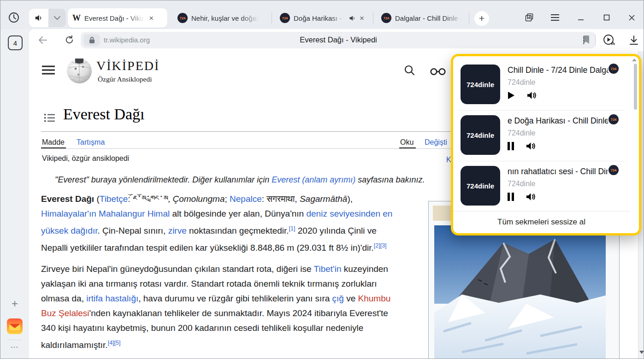 The width and height of the screenshot is (644, 359). Describe the element at coordinates (541, 222) in the screenshot. I see `mute-all-tabs-button: Tüm sekmeleri sessize al` at that location.